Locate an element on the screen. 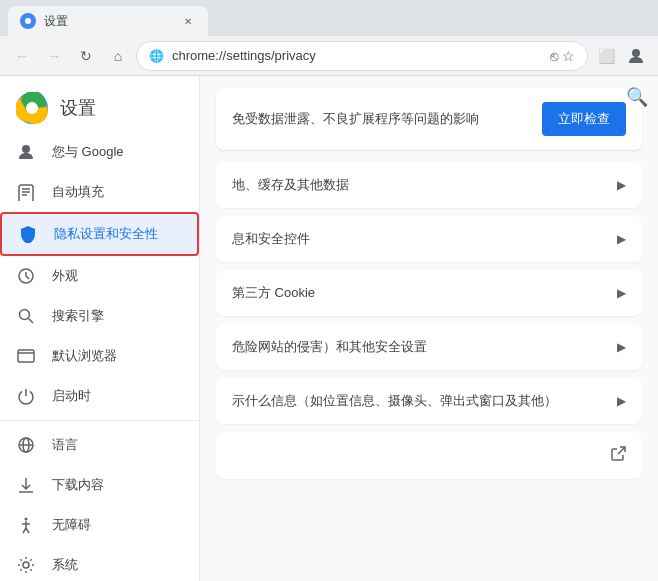 Image resolution: width=658 pixels, height=581 pixels. person-icon is located at coordinates (26, 152).